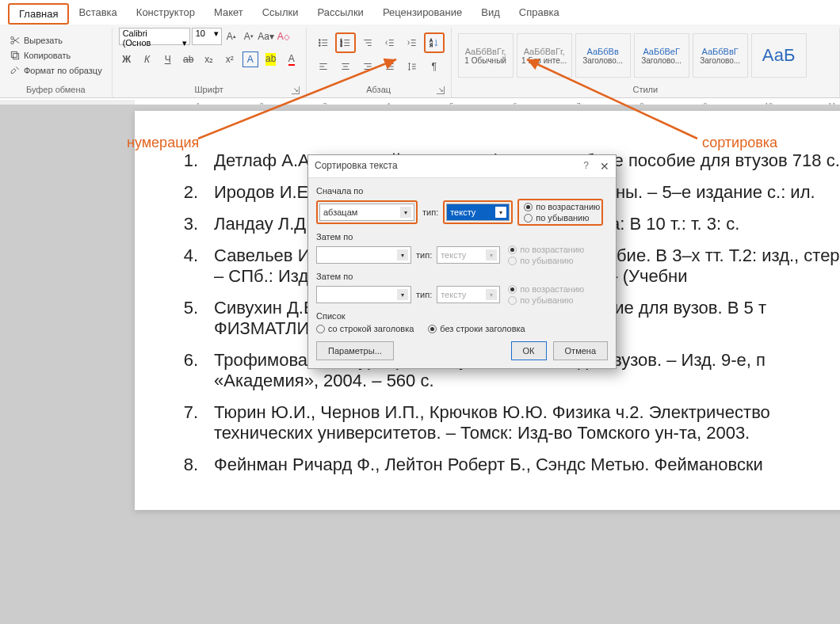 Image resolution: width=840 pixels, height=624 pixels. I want to click on cancel-button: Отмена, so click(580, 351).